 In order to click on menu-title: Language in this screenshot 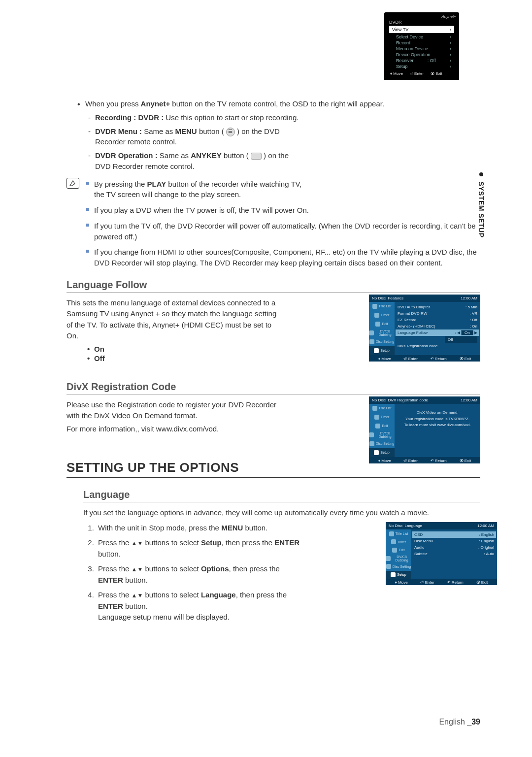, I will do `click(413, 526)`.